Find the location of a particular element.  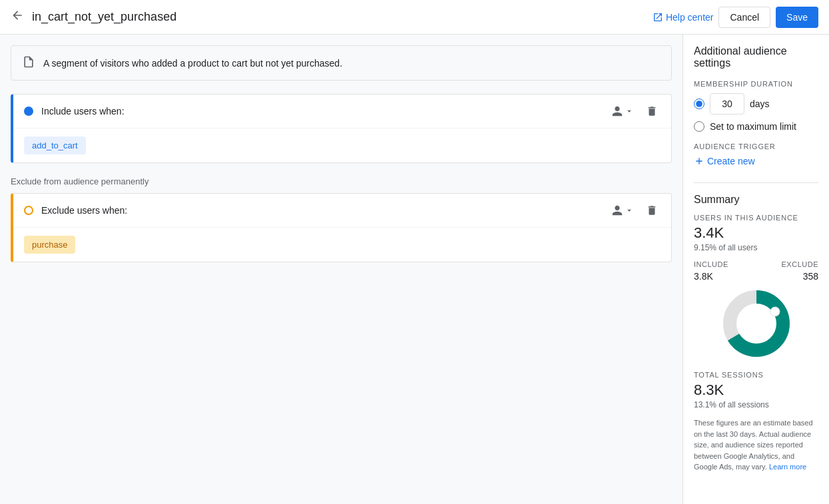

exclude-condition-actions is located at coordinates (634, 210).